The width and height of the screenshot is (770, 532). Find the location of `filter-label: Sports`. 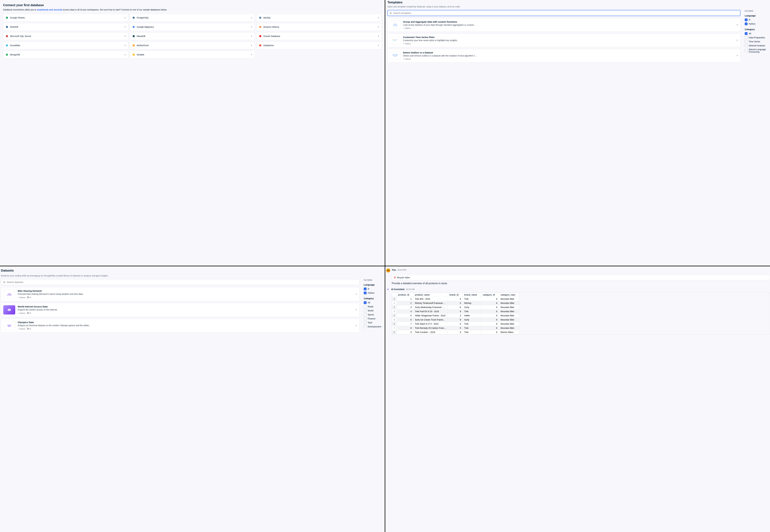

filter-label: Sports is located at coordinates (371, 315).